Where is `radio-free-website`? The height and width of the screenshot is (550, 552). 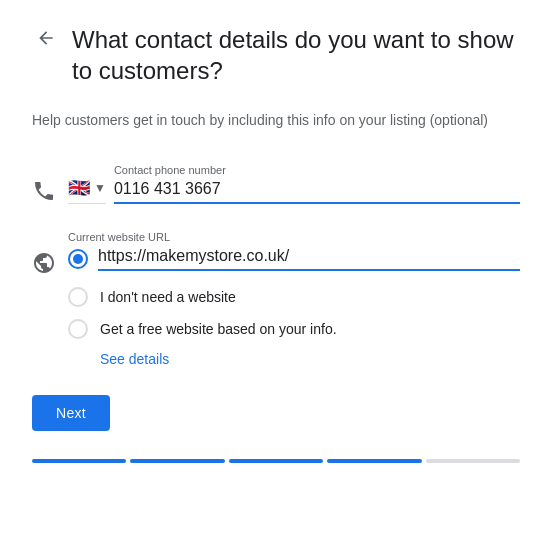
radio-free-website is located at coordinates (78, 329).